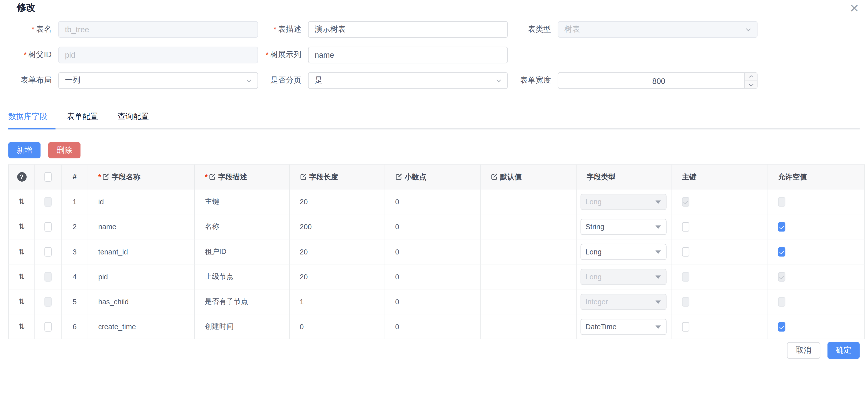  I want to click on field-length-cell: 20, so click(337, 277).